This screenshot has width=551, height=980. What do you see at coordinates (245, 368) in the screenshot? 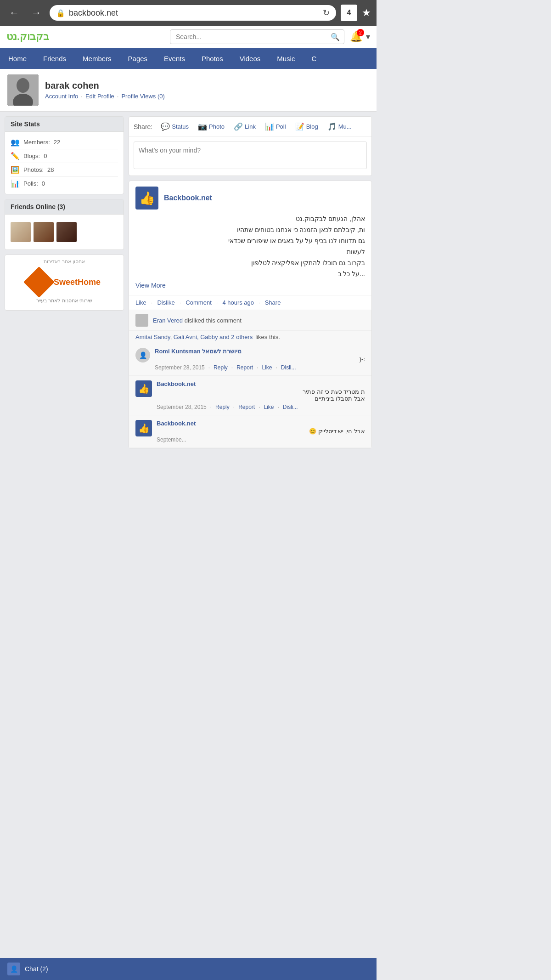
I see `report-1: Report` at bounding box center [245, 368].